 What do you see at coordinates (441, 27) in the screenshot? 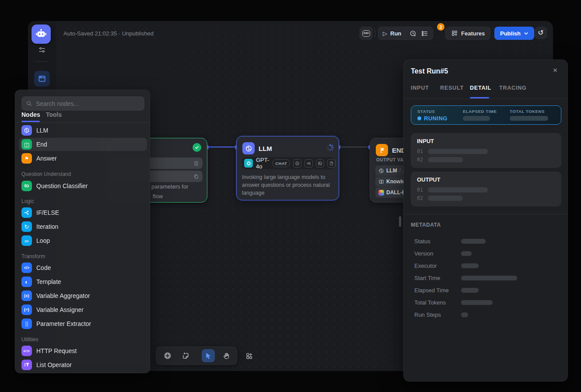
I see `notification-badge: 2` at bounding box center [441, 27].